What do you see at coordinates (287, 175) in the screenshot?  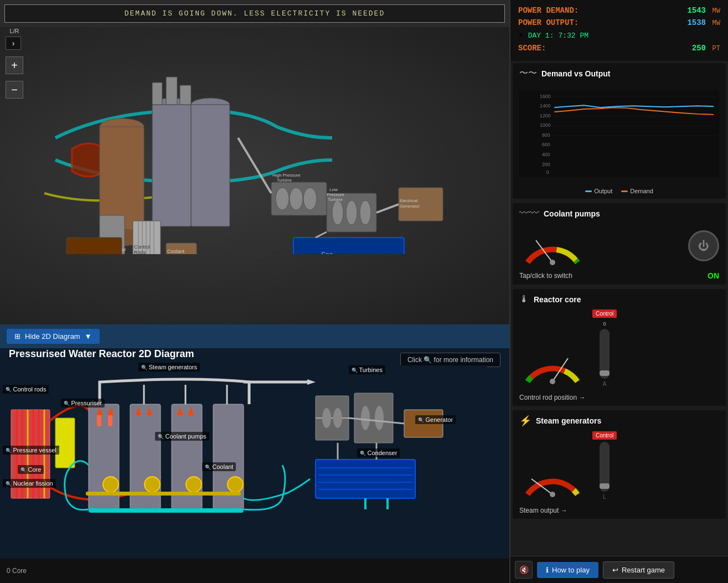 I see `svg-text: High Pressure` at bounding box center [287, 175].